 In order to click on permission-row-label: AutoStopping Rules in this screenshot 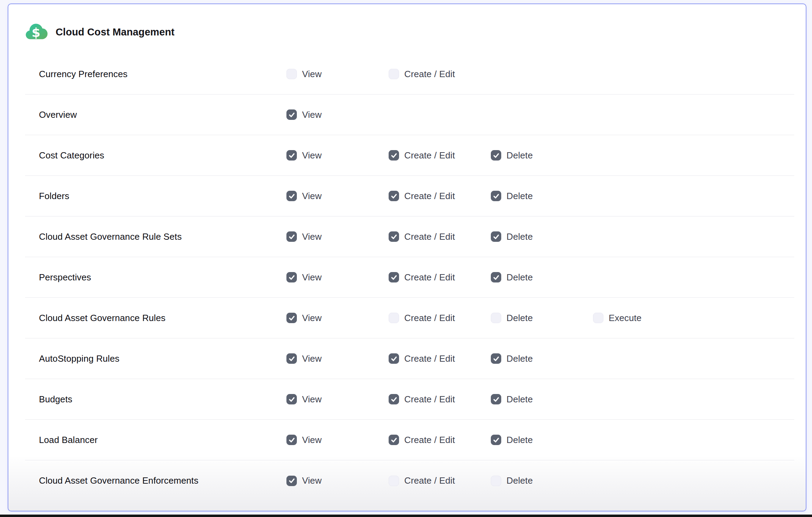, I will do `click(163, 359)`.